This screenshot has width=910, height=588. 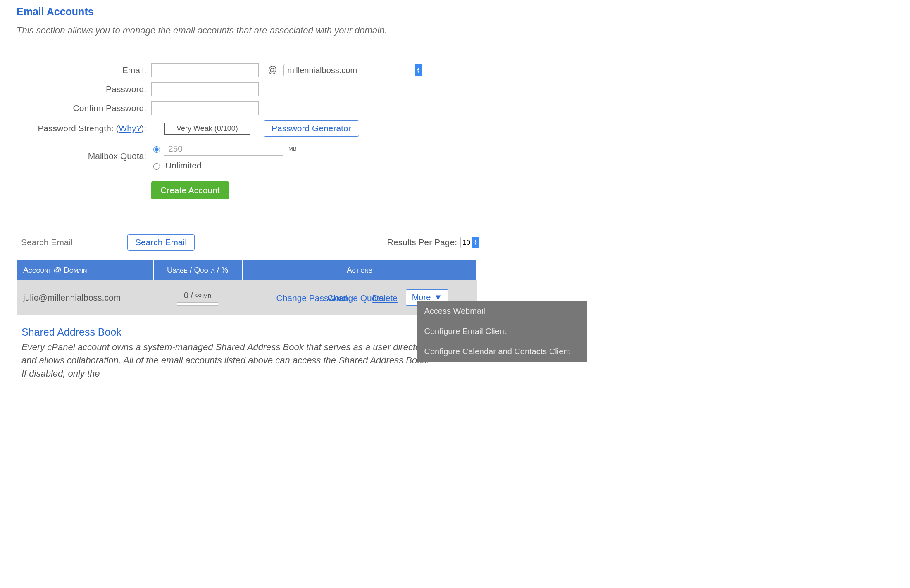 I want to click on mailbox-quota-label: Mailbox Quota:, so click(x=83, y=156).